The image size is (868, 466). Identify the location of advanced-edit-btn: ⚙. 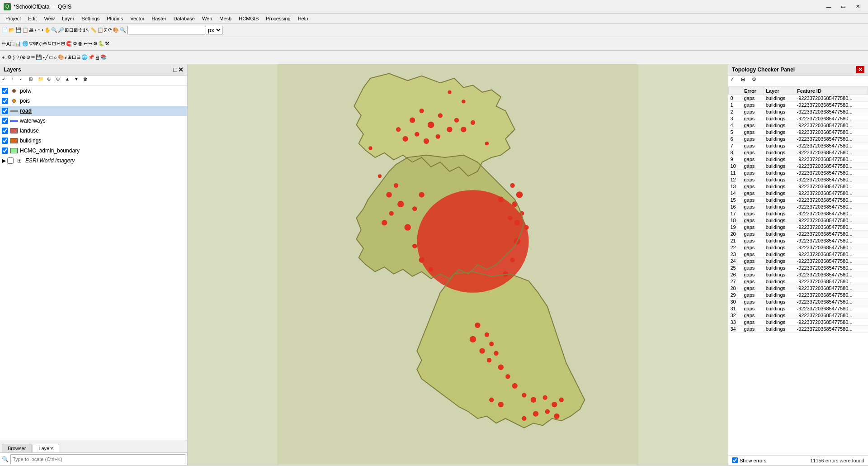
(75, 43).